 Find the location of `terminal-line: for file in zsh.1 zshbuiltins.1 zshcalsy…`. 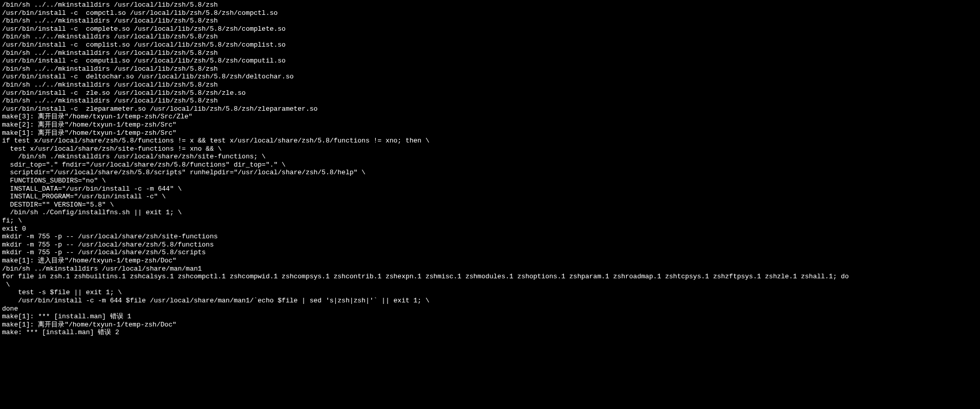

terminal-line: for file in zsh.1 zshbuiltins.1 zshcalsy… is located at coordinates (490, 277).